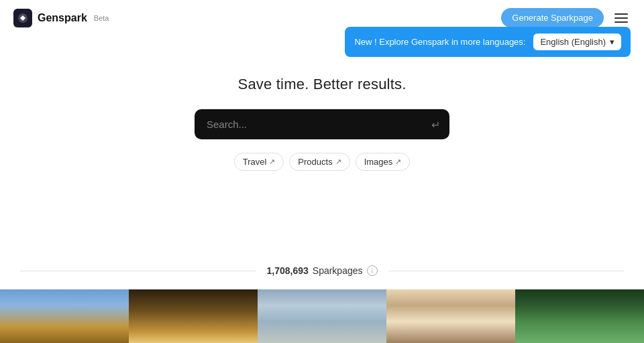 The height and width of the screenshot is (343, 644). What do you see at coordinates (383, 162) in the screenshot?
I see `quick-tag-images: Images ↗` at bounding box center [383, 162].